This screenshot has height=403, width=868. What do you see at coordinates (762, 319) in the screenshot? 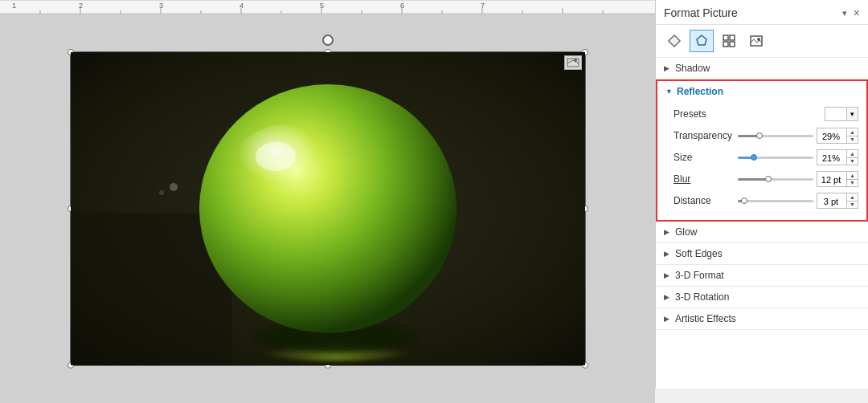
I see `artistic-effects-header: ▶ Artistic Effects` at bounding box center [762, 319].